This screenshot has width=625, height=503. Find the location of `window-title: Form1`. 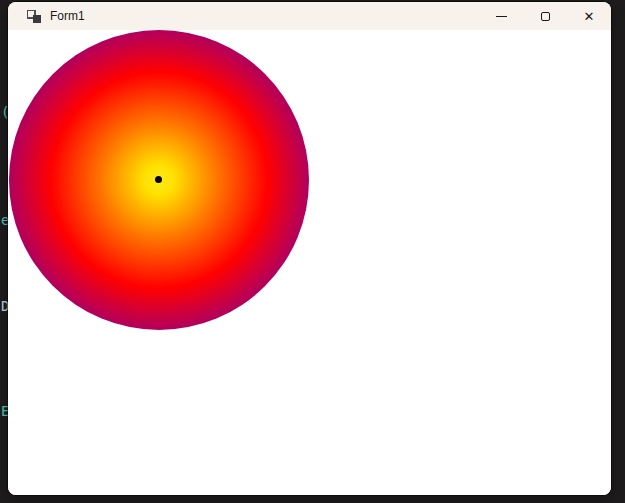

window-title: Form1 is located at coordinates (264, 16).